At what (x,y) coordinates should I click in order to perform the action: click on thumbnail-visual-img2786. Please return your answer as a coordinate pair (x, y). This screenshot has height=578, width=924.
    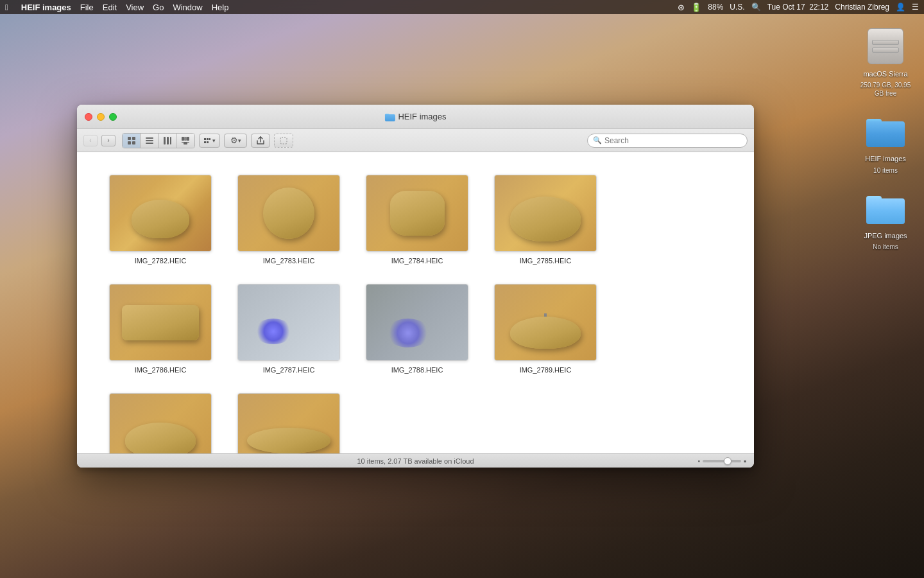
    Looking at the image, I should click on (160, 322).